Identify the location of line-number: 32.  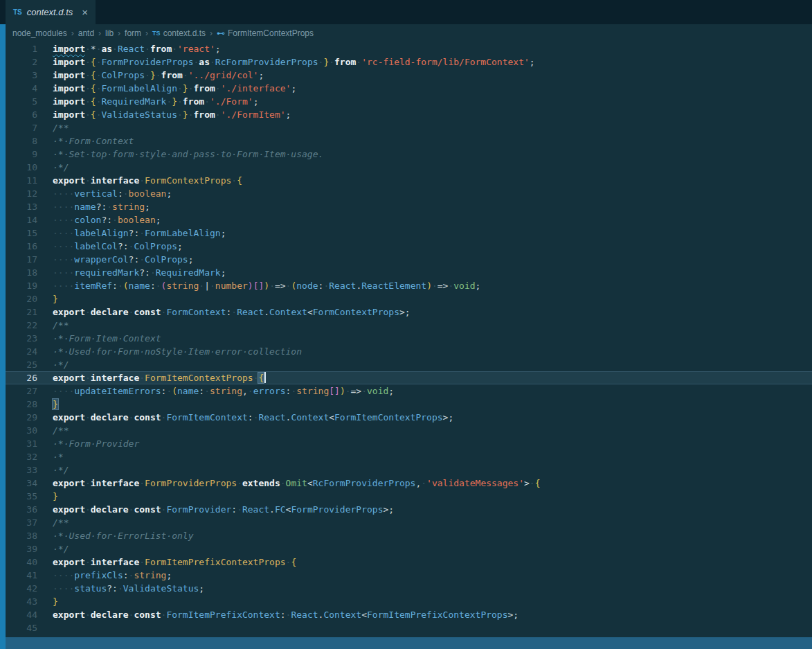
(21, 457).